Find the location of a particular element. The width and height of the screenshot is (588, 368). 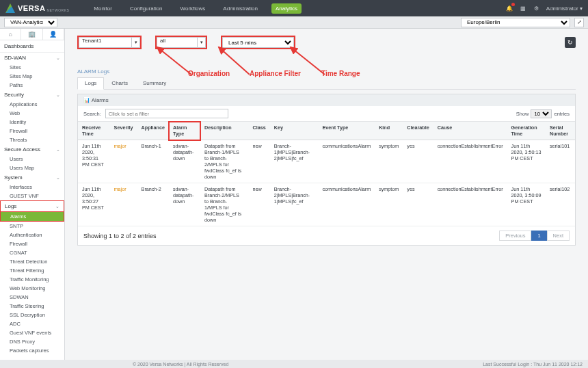

col-description: Description is located at coordinates (224, 131).